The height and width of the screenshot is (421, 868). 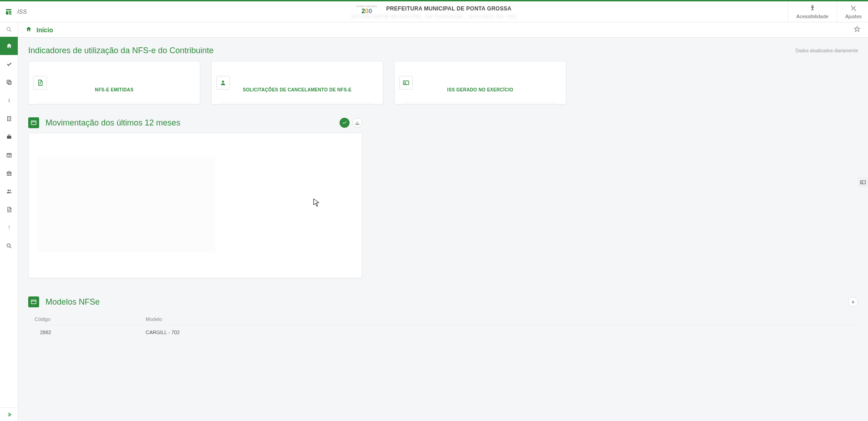 I want to click on settings-label: Ajustes, so click(x=853, y=16).